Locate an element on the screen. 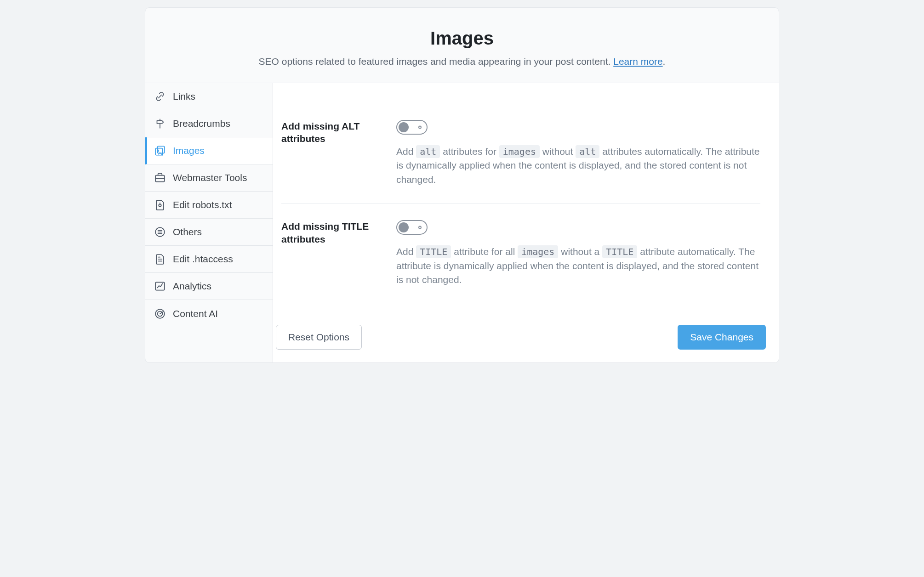  toggle-title is located at coordinates (412, 227).